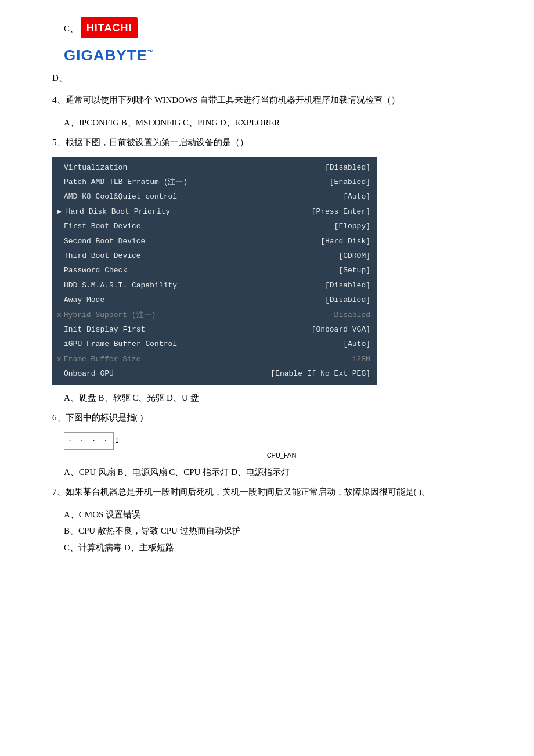 The height and width of the screenshot is (756, 534). What do you see at coordinates (102, 255) in the screenshot?
I see `bios-item-label: Third Boot Device` at bounding box center [102, 255].